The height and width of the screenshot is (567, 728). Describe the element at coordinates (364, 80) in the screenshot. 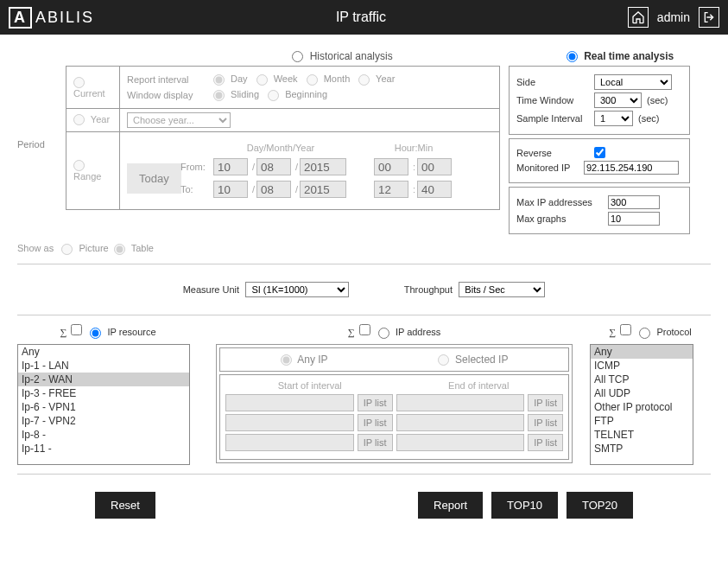

I see `year-radio` at that location.